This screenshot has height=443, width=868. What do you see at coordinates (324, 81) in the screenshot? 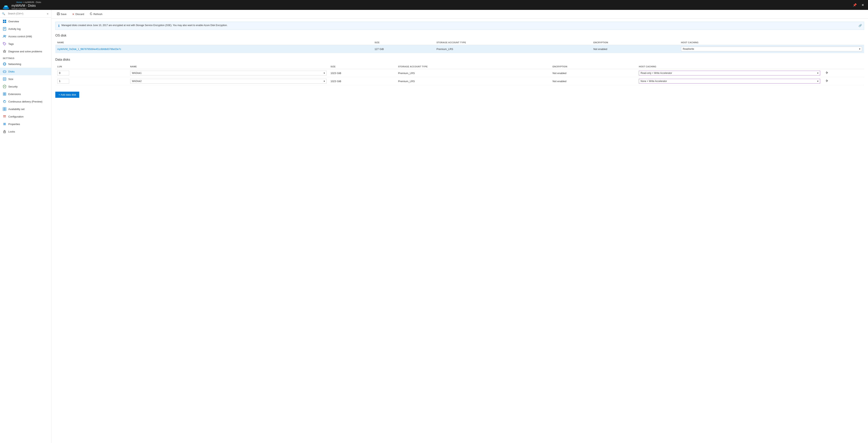
I see `data-disk-name-chevron-1: ▾` at bounding box center [324, 81].